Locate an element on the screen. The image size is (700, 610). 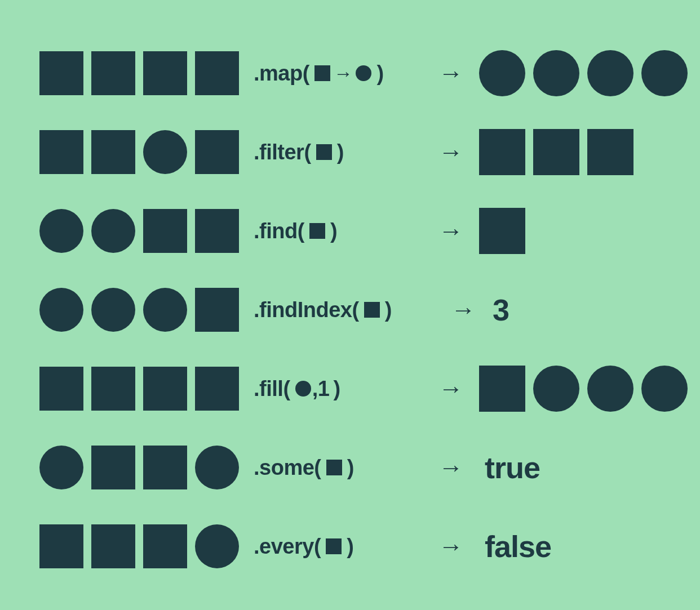
method-name: .map( is located at coordinates (283, 73).